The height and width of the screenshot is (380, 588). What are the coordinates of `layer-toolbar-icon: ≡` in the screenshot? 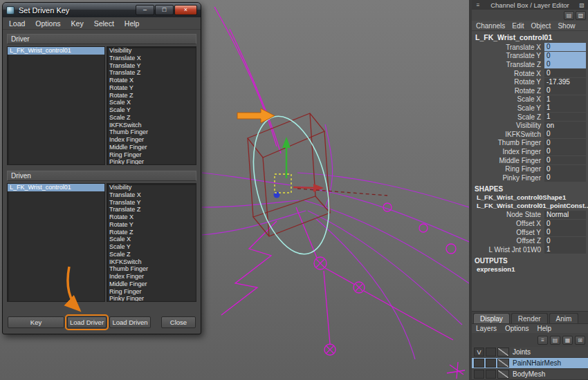 It's located at (542, 340).